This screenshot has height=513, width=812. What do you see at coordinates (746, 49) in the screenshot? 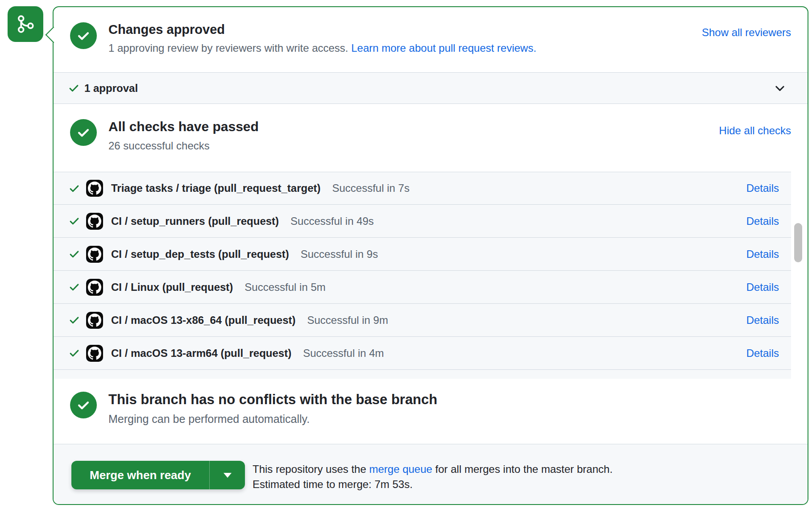
I see `show-all-reviewers-link: Show all reviewers` at bounding box center [746, 49].